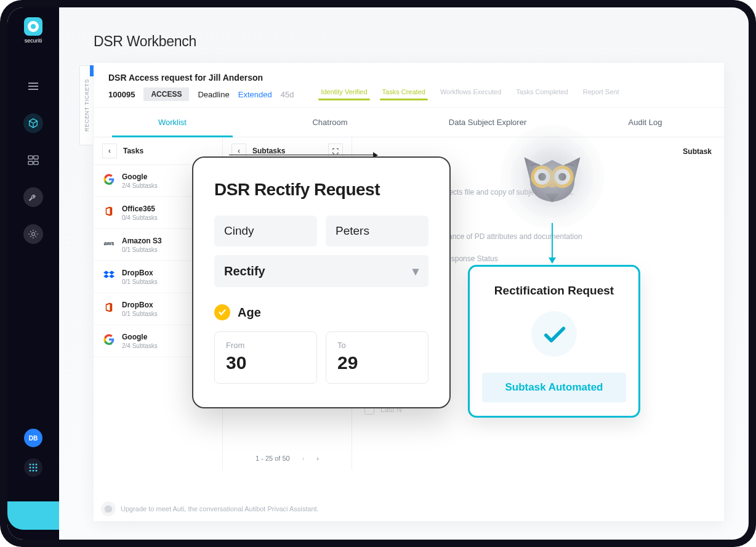 This screenshot has height=547, width=756. I want to click on upgrade-hint: Upgrade to meet Auti, the conversational…, so click(210, 509).